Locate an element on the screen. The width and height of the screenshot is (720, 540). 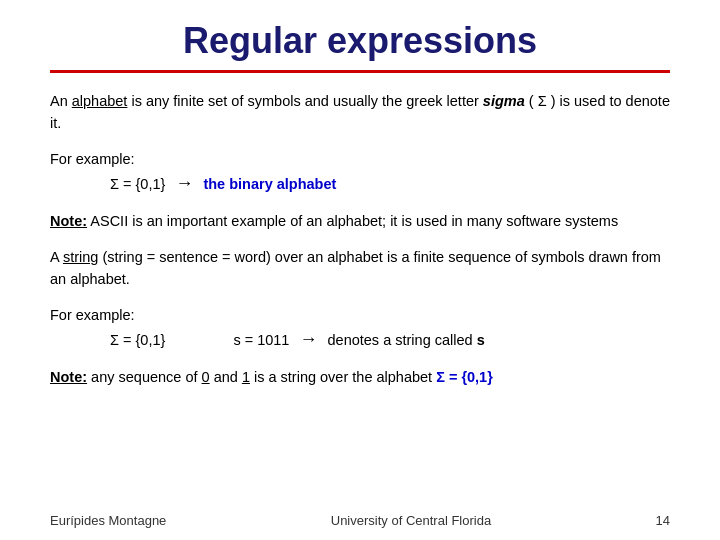
final-note-and: and is located at coordinates (226, 377).